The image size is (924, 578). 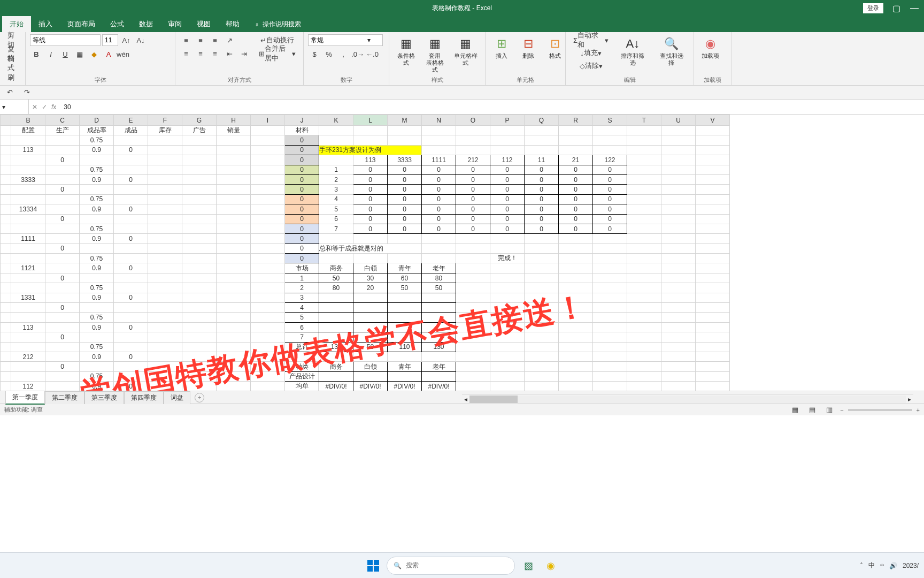 I want to click on cell: 212, so click(x=473, y=160).